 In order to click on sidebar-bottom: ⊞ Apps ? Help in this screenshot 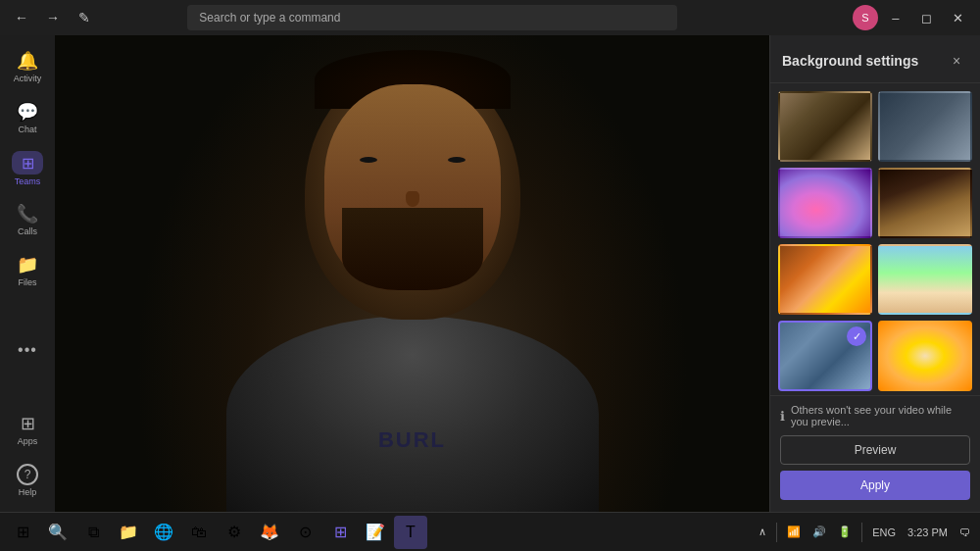, I will do `click(27, 455)`.